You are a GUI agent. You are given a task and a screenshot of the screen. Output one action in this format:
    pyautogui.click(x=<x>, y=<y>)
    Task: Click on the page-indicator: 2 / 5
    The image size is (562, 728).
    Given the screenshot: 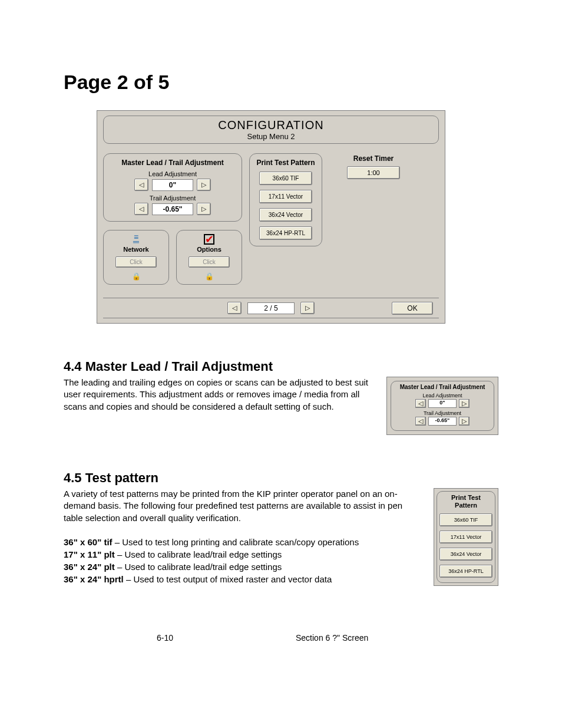 What is the action you would take?
    pyautogui.click(x=271, y=308)
    